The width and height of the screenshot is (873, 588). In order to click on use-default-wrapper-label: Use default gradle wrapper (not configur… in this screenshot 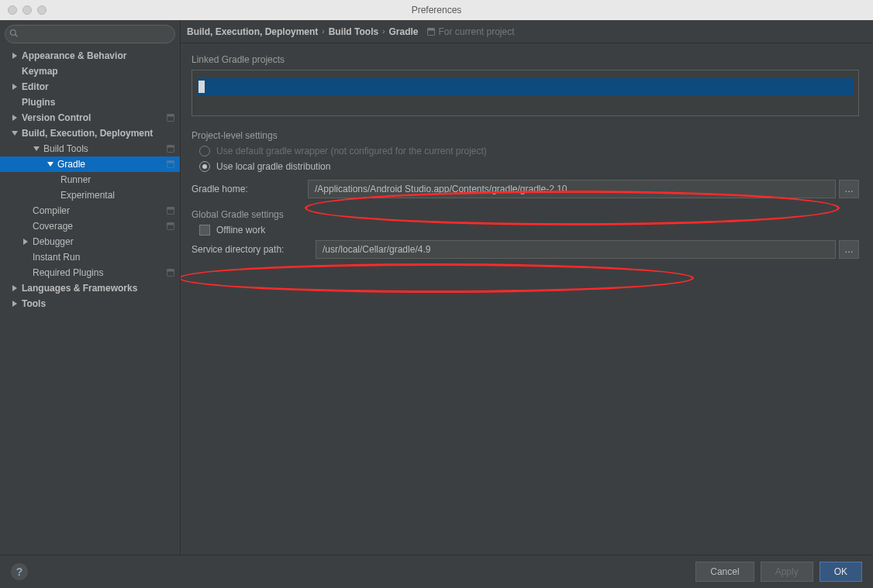, I will do `click(352, 151)`.